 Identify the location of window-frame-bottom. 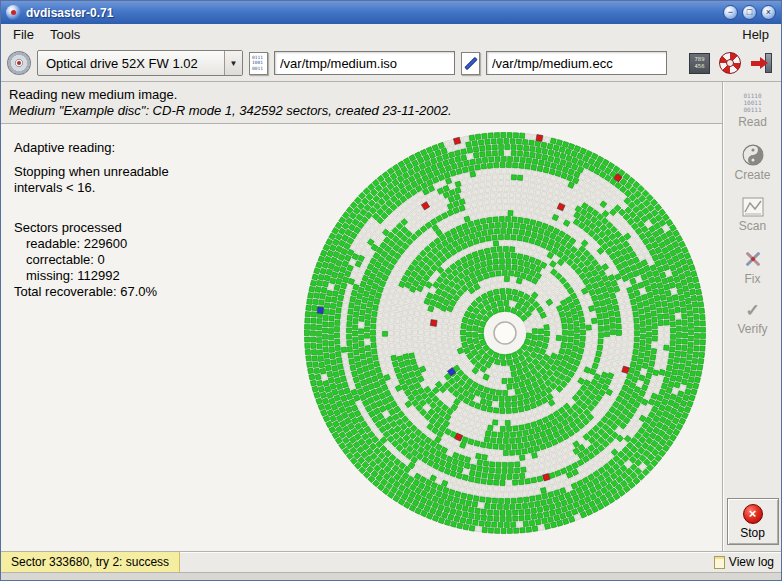
(391, 576).